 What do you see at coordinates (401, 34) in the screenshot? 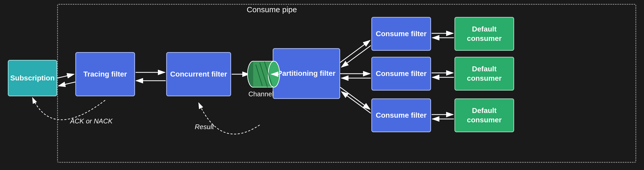
I see `consume-filter-1-box: Consume filter` at bounding box center [401, 34].